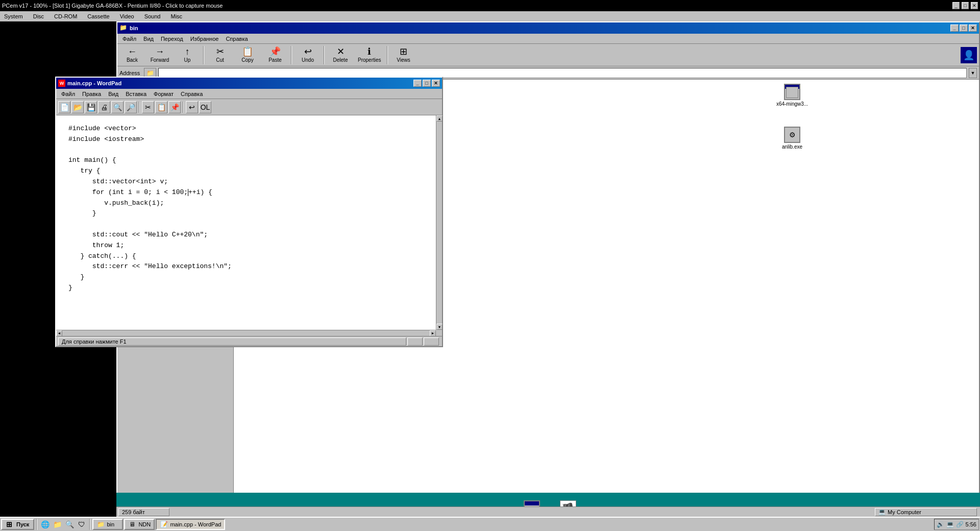  What do you see at coordinates (177, 16) in the screenshot?
I see `pcem-menu-misc: Misc` at bounding box center [177, 16].